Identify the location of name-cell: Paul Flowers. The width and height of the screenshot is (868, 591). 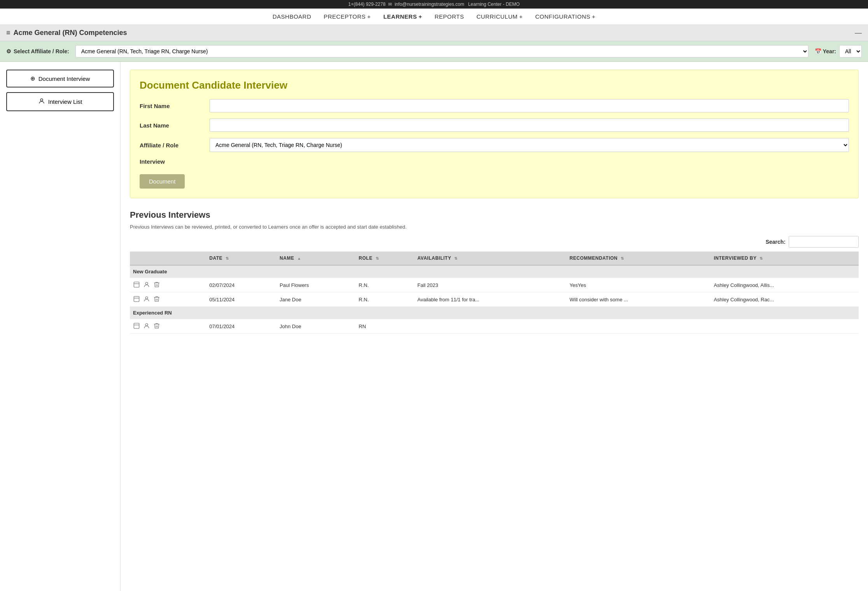
(316, 285).